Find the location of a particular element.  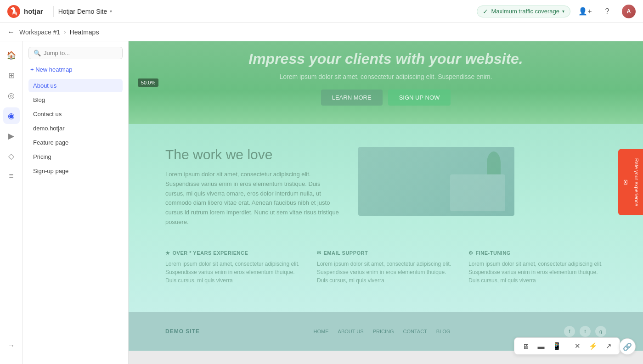

tablet-icon: ▬ is located at coordinates (541, 346).